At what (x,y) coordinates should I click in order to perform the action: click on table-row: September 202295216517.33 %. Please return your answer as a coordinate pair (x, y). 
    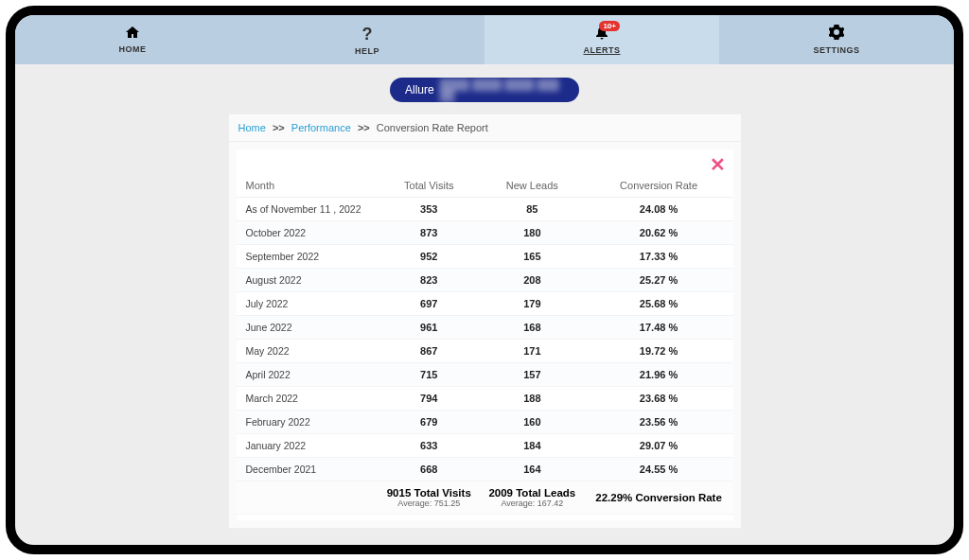
    Looking at the image, I should click on (484, 257).